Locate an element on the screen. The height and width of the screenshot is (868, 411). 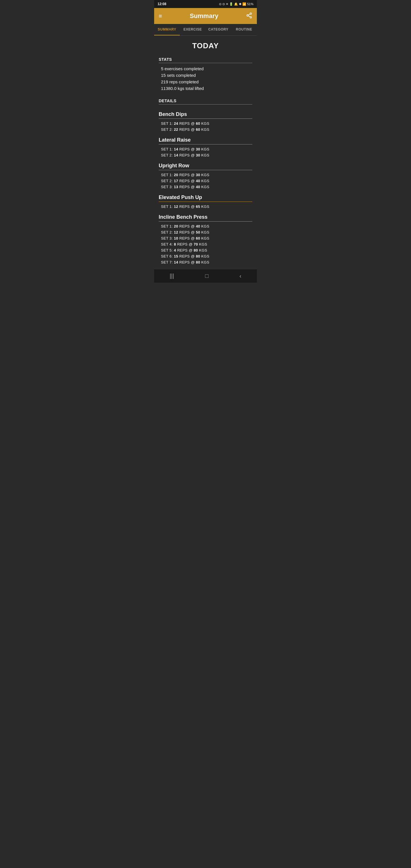
details-section-label: DETAILS is located at coordinates (205, 100).